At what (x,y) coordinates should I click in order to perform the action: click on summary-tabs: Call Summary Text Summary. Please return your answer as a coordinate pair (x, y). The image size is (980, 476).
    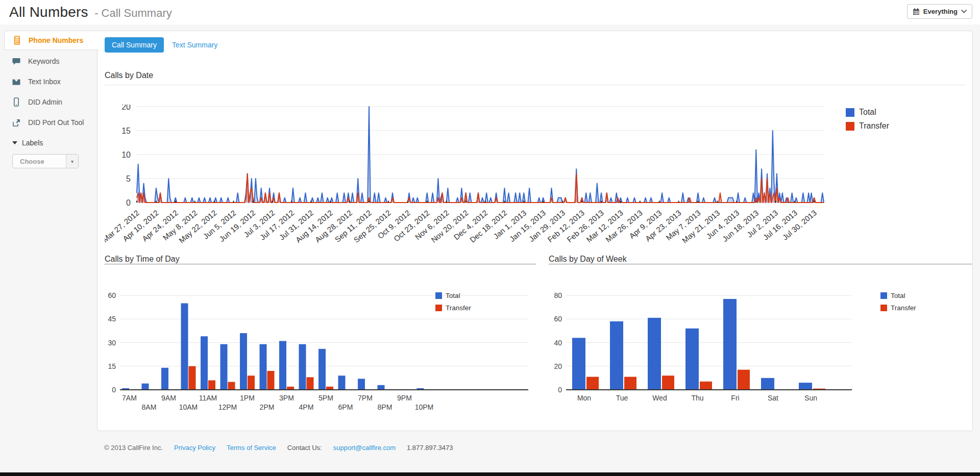
    Looking at the image, I should click on (535, 42).